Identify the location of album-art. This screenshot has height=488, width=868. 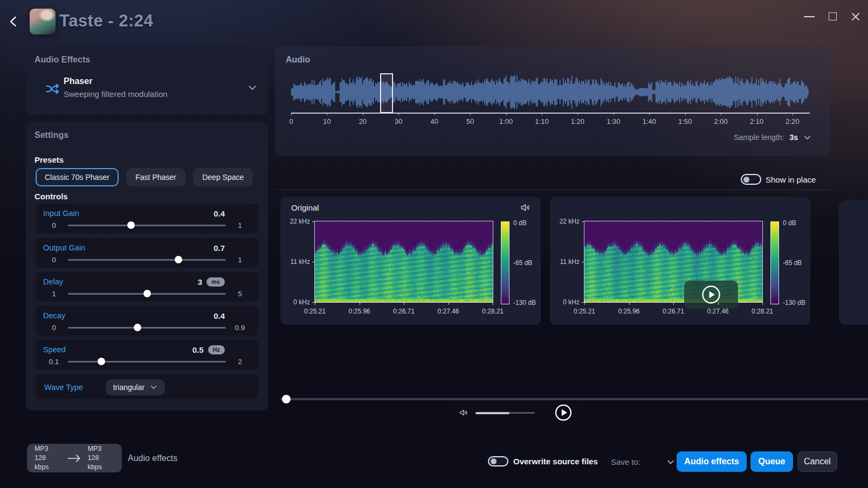
(43, 22).